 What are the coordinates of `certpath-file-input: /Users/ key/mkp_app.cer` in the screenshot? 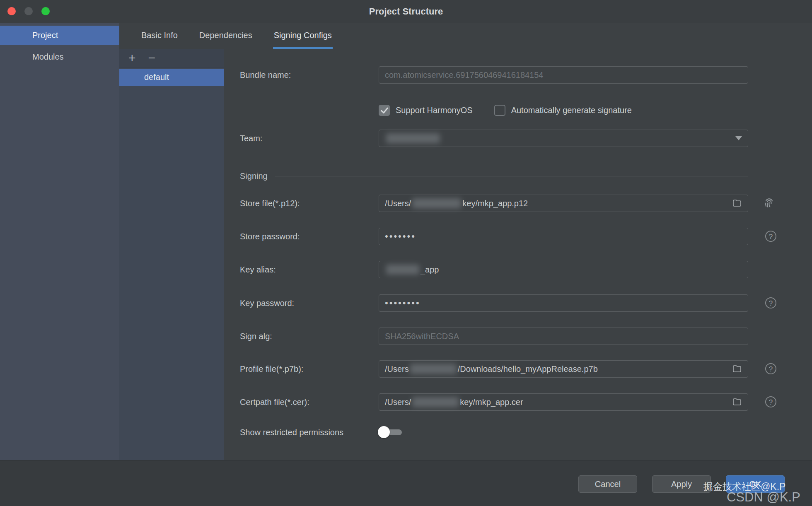 It's located at (563, 402).